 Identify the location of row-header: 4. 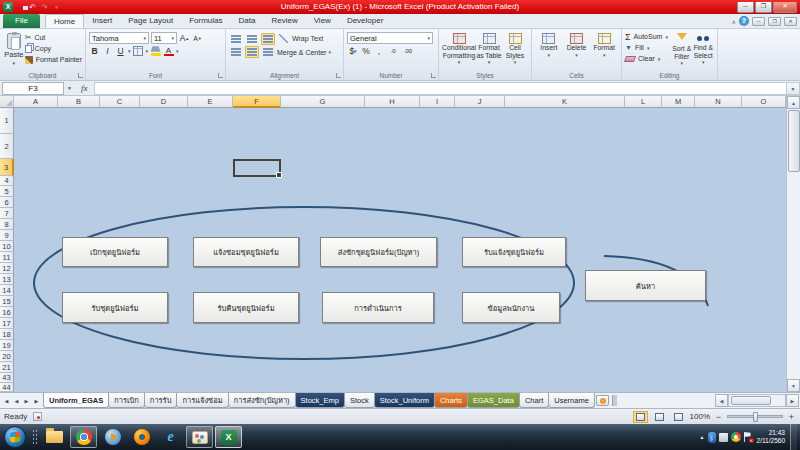
(7, 181).